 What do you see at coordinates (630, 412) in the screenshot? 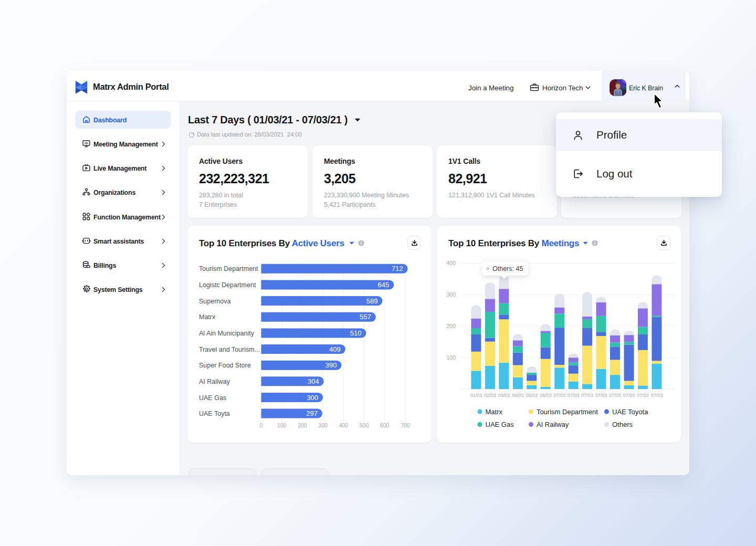
I see `svg-text: UAE Toyota` at bounding box center [630, 412].